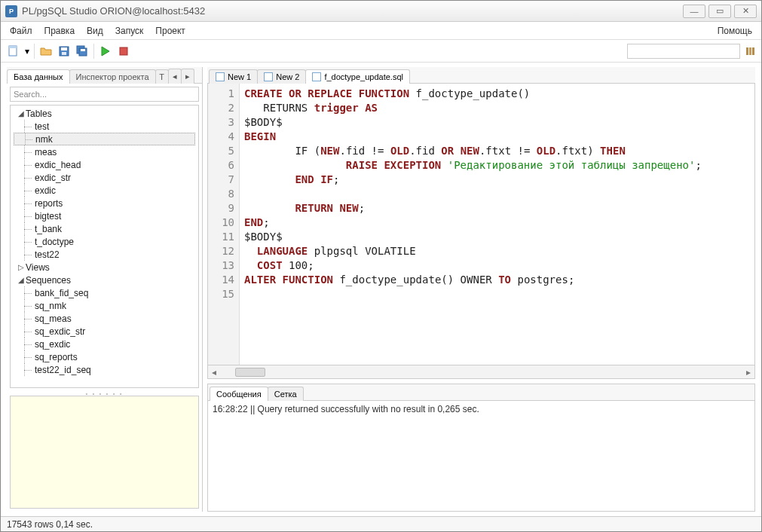 Image resolution: width=762 pixels, height=532 pixels. Describe the element at coordinates (381, 11) in the screenshot. I see `titlebar: P PL/pgSQL Studio ORION@localhost:5432 —…` at that location.